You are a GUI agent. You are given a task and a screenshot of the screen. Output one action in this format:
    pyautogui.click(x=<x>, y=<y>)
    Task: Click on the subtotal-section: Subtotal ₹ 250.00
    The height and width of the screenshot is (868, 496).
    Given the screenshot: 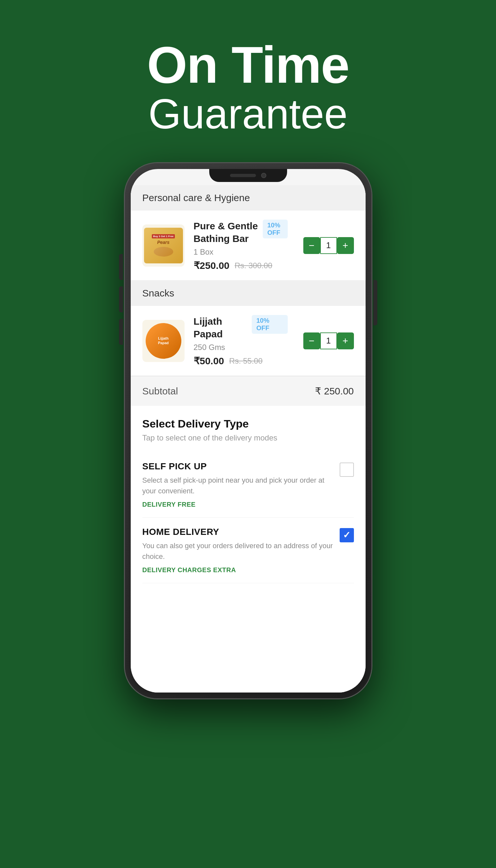 What is the action you would take?
    pyautogui.click(x=248, y=391)
    